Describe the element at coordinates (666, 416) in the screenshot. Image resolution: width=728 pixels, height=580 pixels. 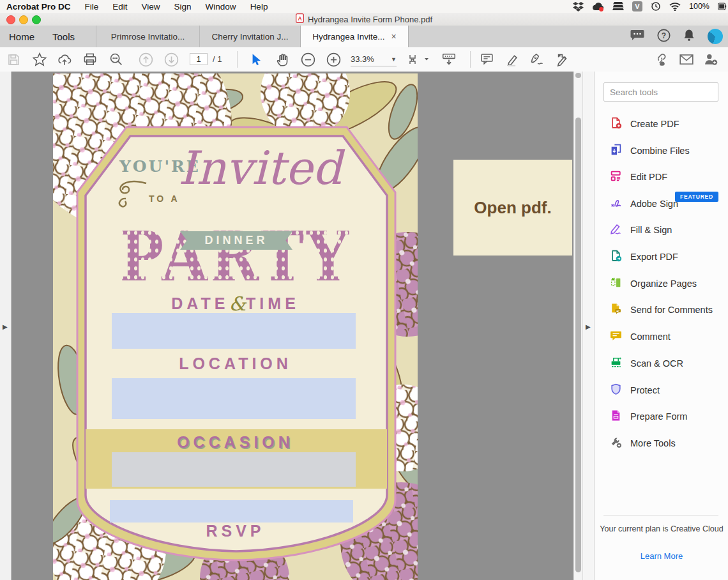
I see `tool-item-prepare-form: Prepare Form` at that location.